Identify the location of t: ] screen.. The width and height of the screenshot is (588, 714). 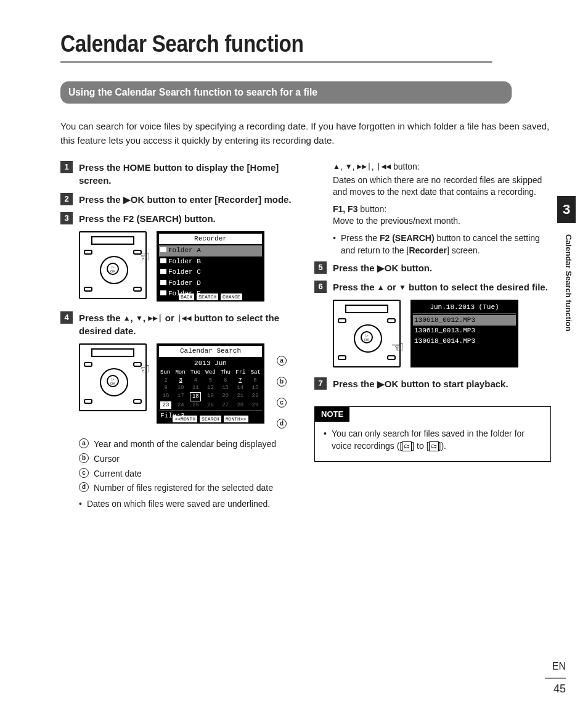
(463, 250).